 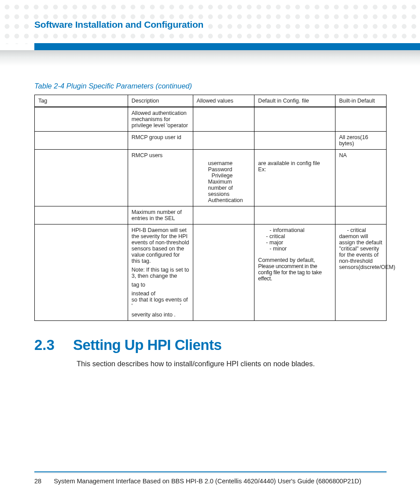 I want to click on table-row: RMCP group user id All zeros(16 bytes), so click(x=210, y=141).